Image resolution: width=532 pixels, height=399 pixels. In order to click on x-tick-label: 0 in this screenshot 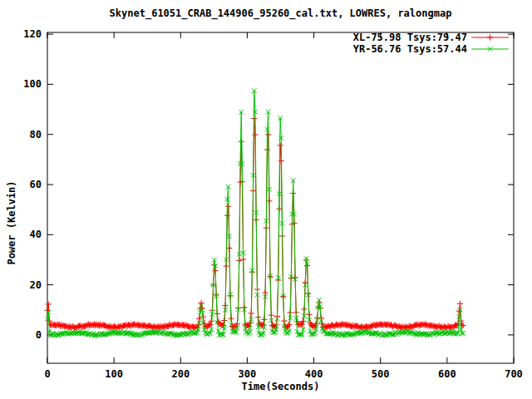, I will do `click(47, 374)`.